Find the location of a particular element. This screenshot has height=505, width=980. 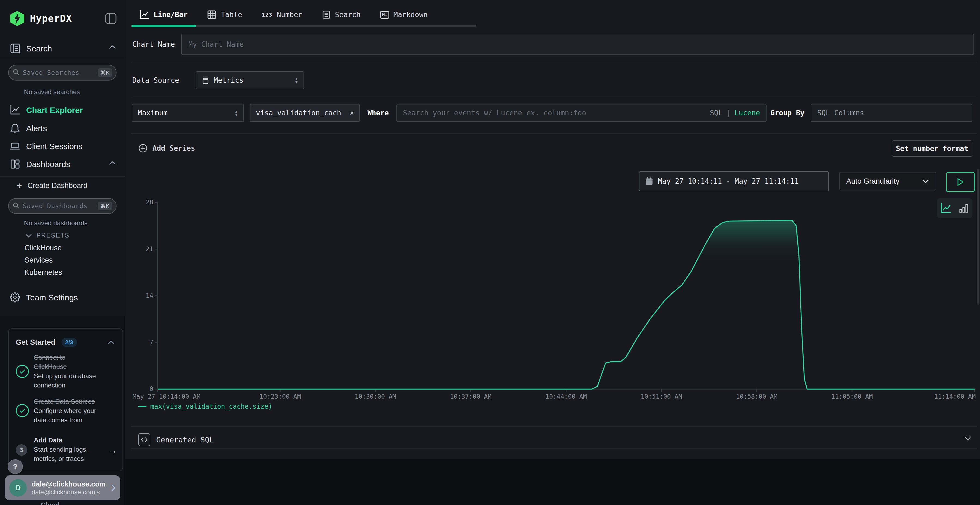

x-tick-label: 10:58:00 AM is located at coordinates (757, 396).